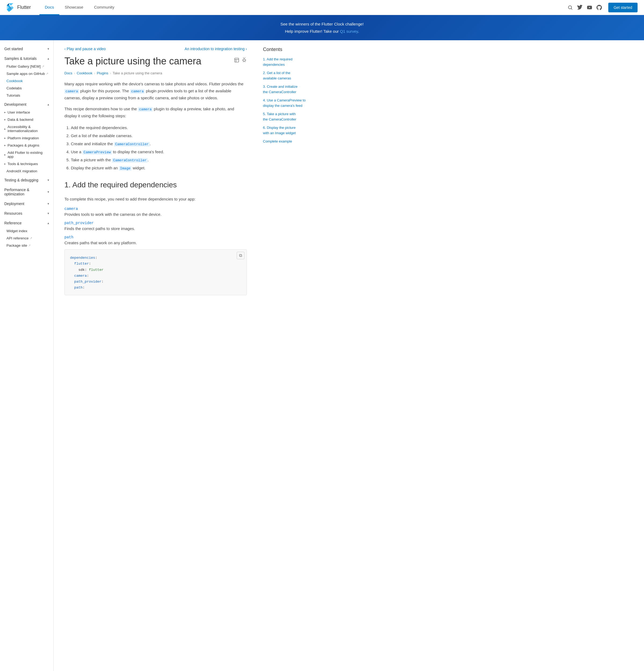 This screenshot has height=671, width=644. What do you see at coordinates (570, 8) in the screenshot?
I see `search-button` at bounding box center [570, 8].